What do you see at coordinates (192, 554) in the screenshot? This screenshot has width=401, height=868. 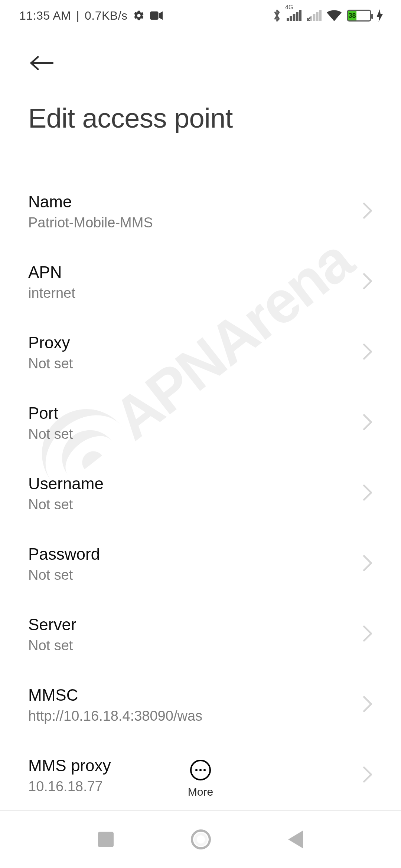 I see `setting-label: Password` at bounding box center [192, 554].